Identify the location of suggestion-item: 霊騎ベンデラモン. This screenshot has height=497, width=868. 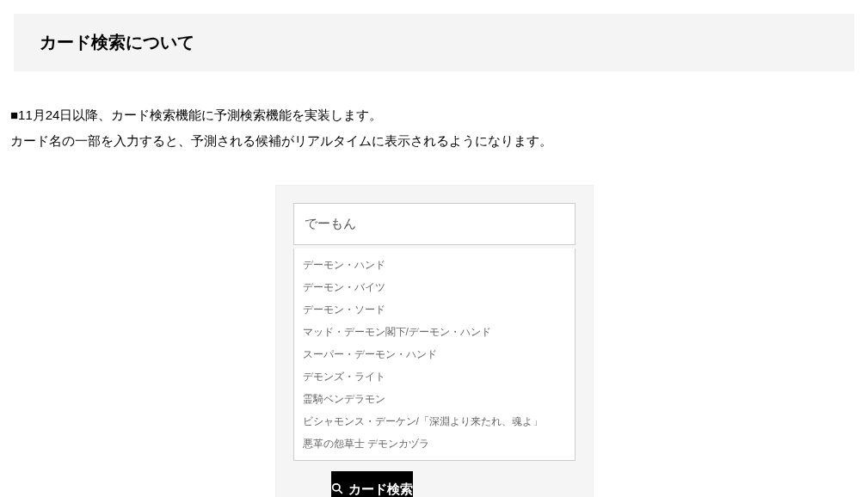
(434, 399).